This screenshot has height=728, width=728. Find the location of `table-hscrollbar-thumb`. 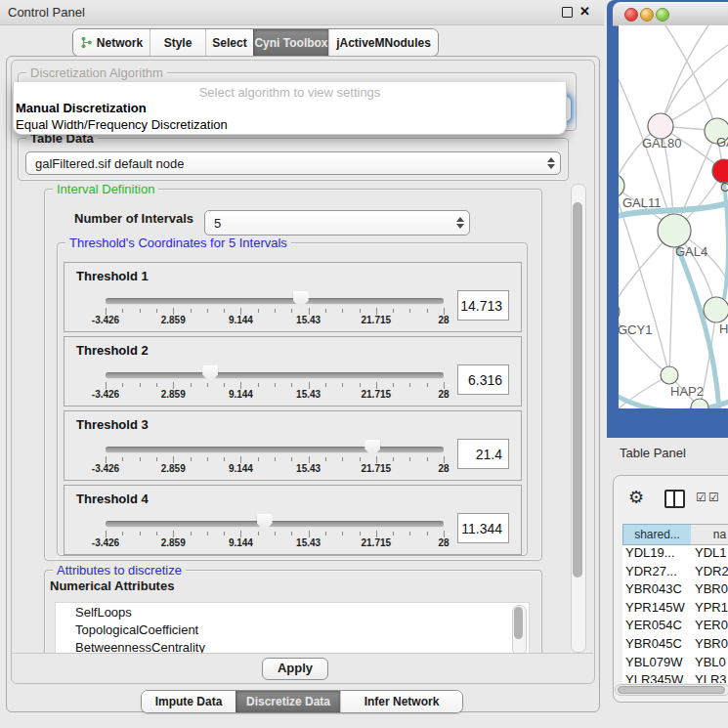

table-hscrollbar-thumb is located at coordinates (671, 690).